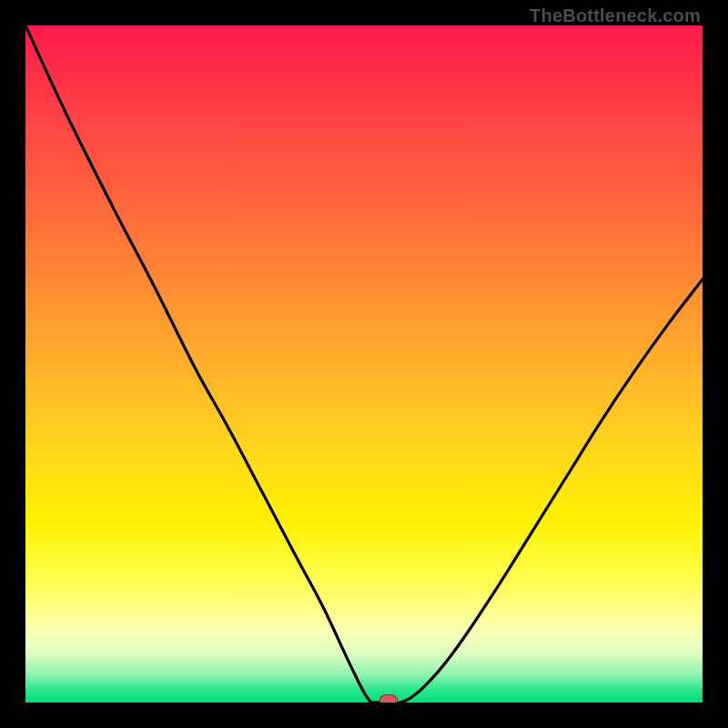  What do you see at coordinates (389, 699) in the screenshot?
I see `optimum-marker` at bounding box center [389, 699].